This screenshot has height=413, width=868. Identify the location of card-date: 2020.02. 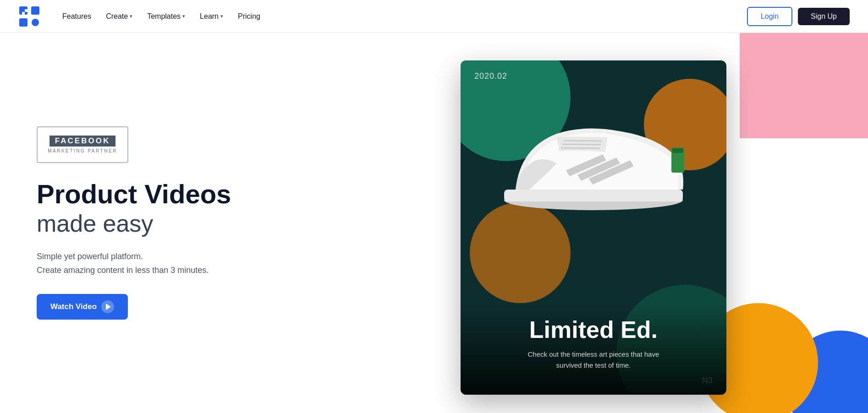
(491, 76).